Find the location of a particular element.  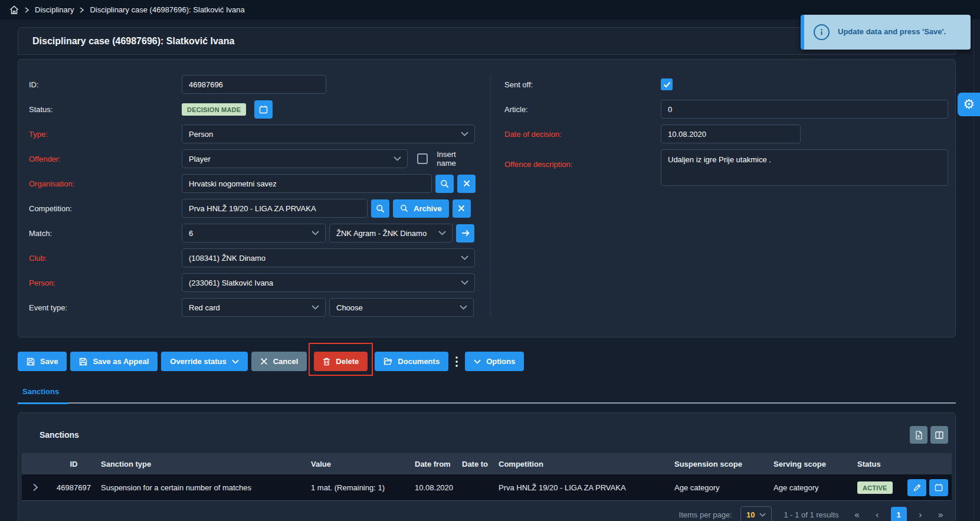

insert-name-label: Insert name is located at coordinates (457, 159).